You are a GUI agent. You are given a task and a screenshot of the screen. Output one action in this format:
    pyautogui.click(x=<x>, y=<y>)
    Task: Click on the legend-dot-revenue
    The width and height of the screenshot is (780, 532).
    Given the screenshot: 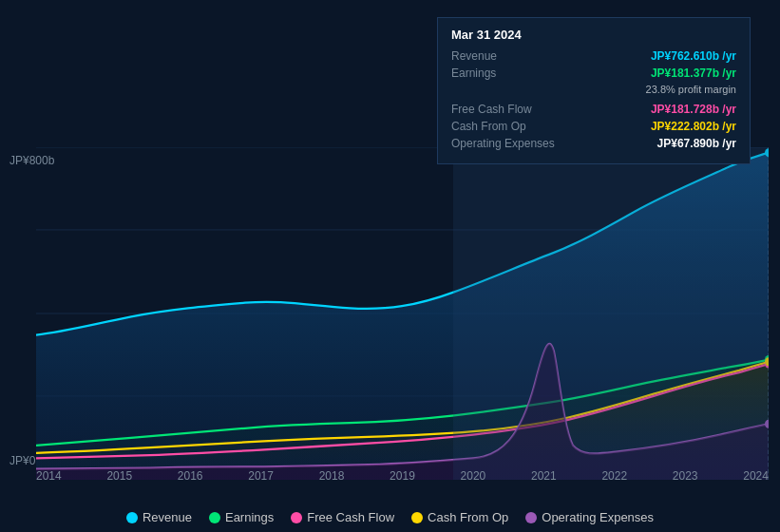 What is the action you would take?
    pyautogui.click(x=132, y=518)
    